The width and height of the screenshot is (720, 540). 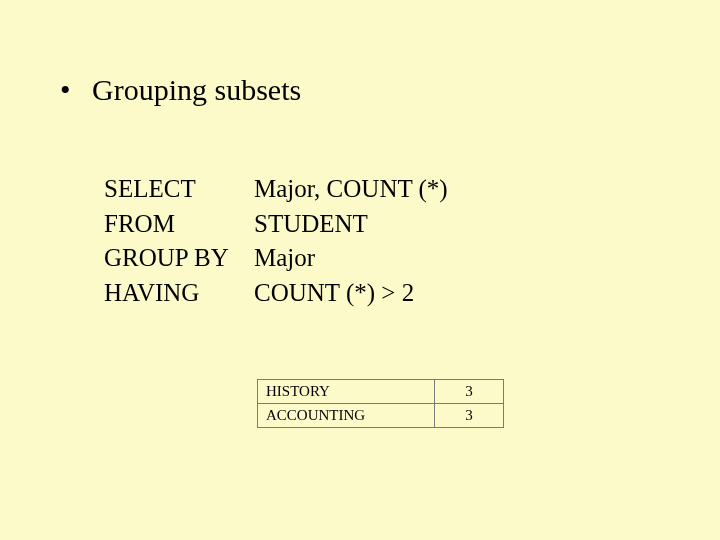 I want to click on sql-clause: COUNT (*) > 2, so click(x=334, y=294).